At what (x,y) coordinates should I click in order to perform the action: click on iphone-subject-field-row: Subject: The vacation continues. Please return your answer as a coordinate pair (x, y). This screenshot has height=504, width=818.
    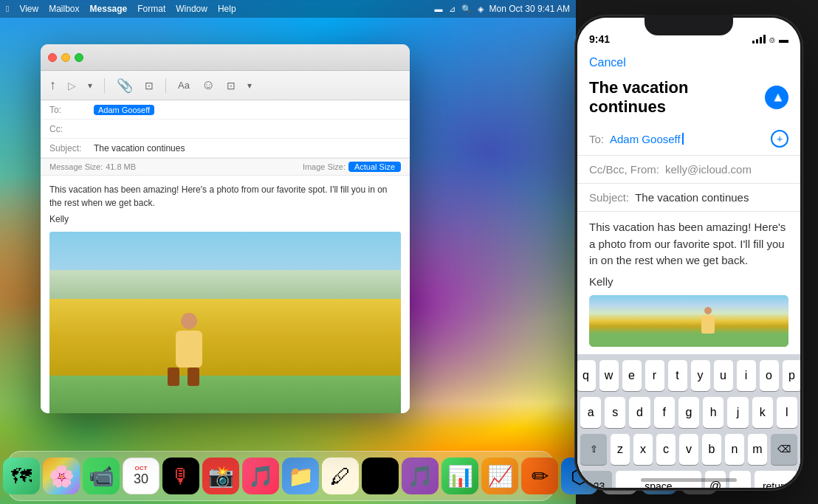
    Looking at the image, I should click on (689, 198).